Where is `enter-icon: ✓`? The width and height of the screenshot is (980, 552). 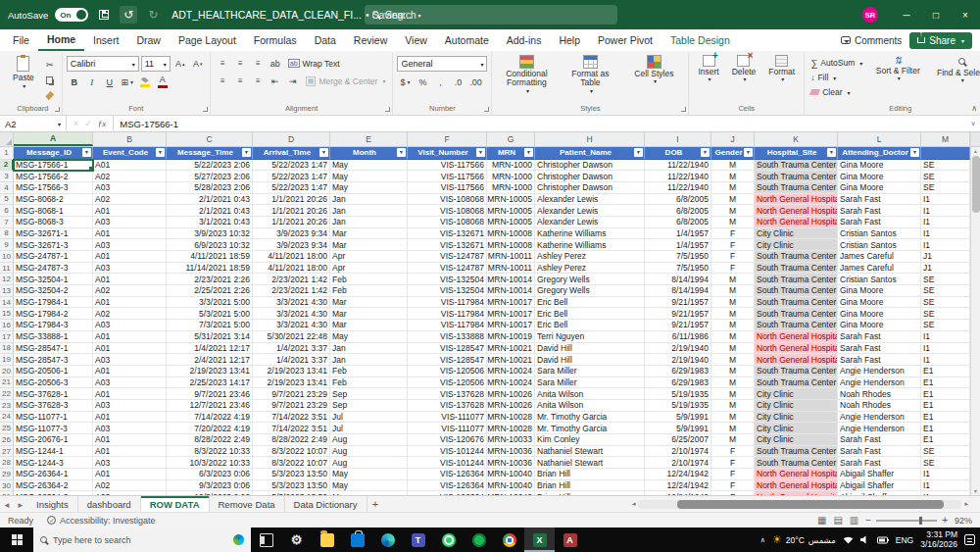 enter-icon: ✓ is located at coordinates (88, 124).